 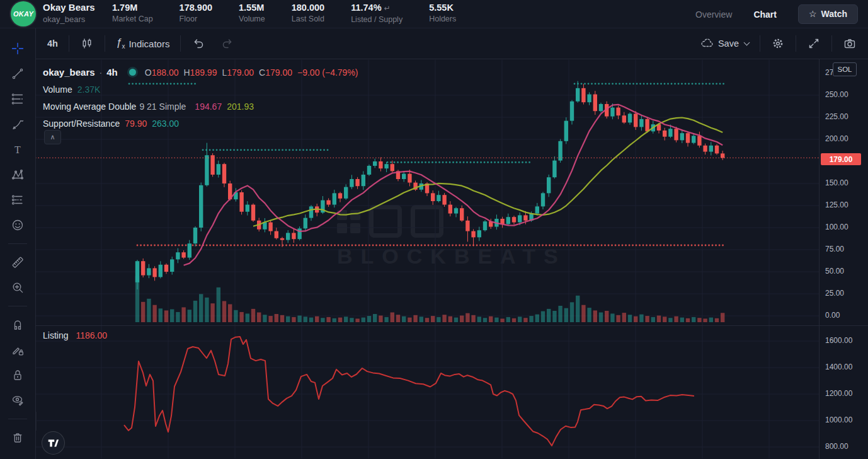 I want to click on tool-text: T, so click(x=18, y=149).